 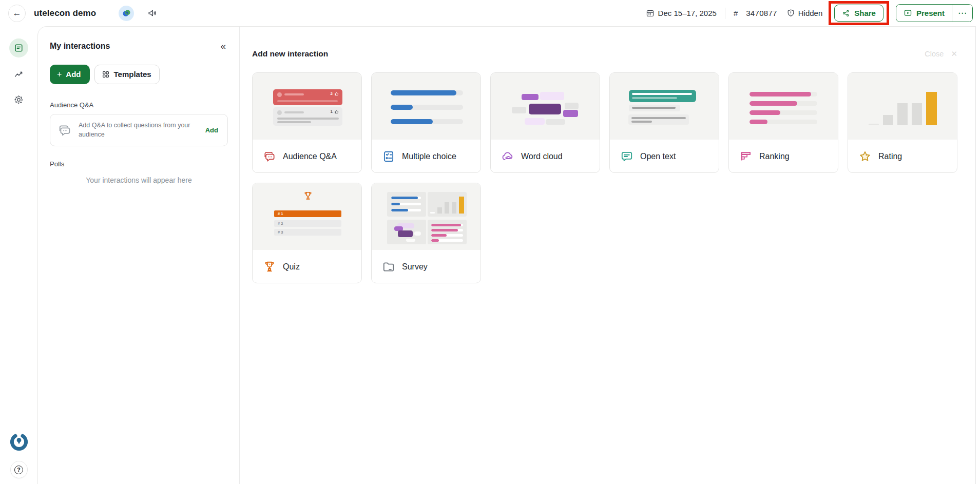 I want to click on folder-icon, so click(x=389, y=267).